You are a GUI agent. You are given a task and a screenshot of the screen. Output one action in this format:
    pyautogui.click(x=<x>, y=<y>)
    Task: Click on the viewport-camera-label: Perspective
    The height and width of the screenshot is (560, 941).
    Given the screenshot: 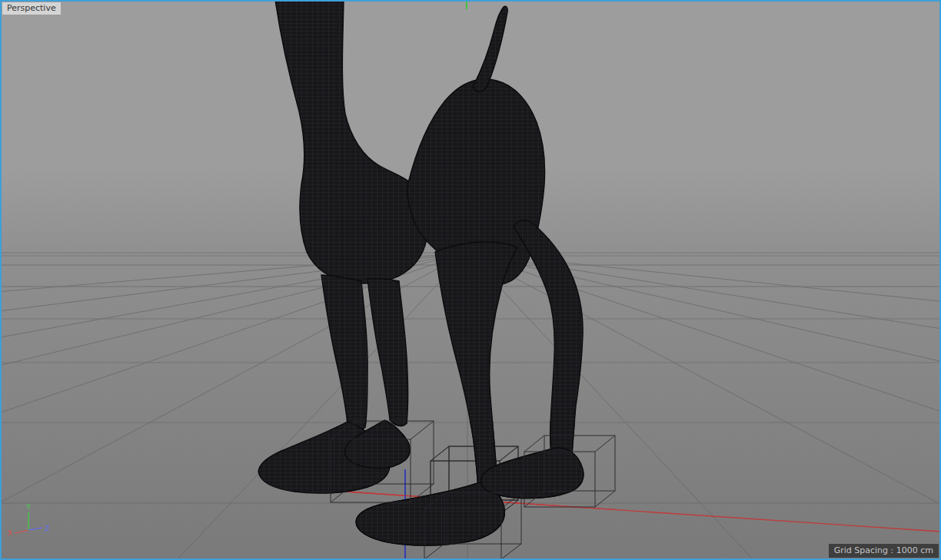 What is the action you would take?
    pyautogui.click(x=32, y=8)
    